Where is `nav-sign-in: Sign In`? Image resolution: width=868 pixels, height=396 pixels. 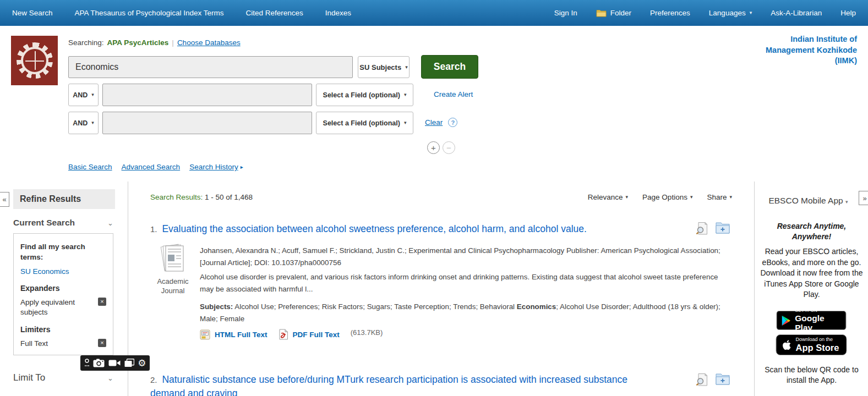 nav-sign-in: Sign In is located at coordinates (566, 13).